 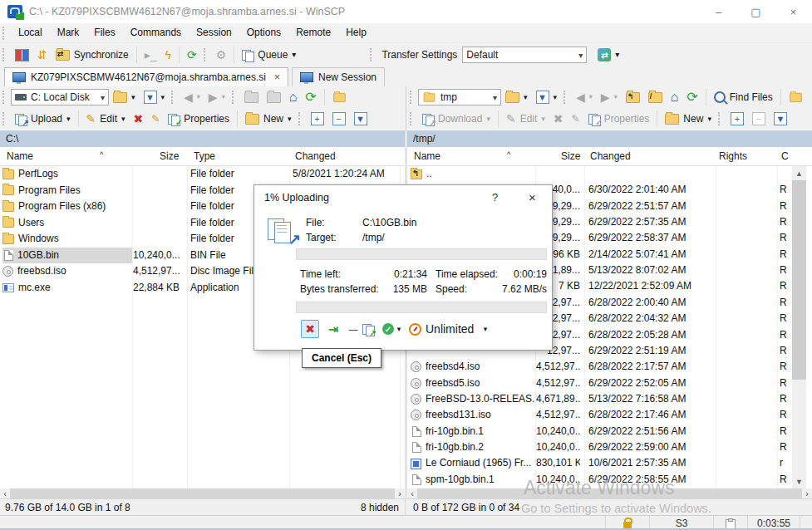 I want to click on menu-help: Help, so click(x=356, y=33).